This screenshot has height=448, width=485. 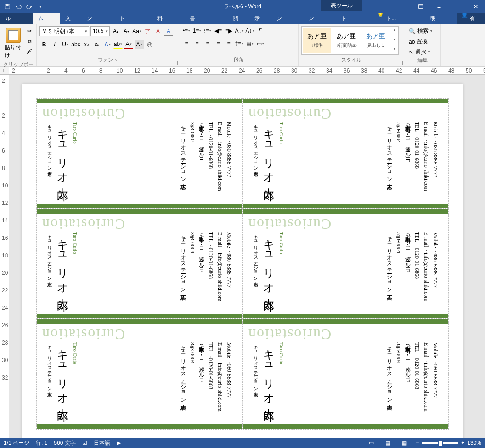 What do you see at coordinates (65, 45) in the screenshot?
I see `underline-button: U` at bounding box center [65, 45].